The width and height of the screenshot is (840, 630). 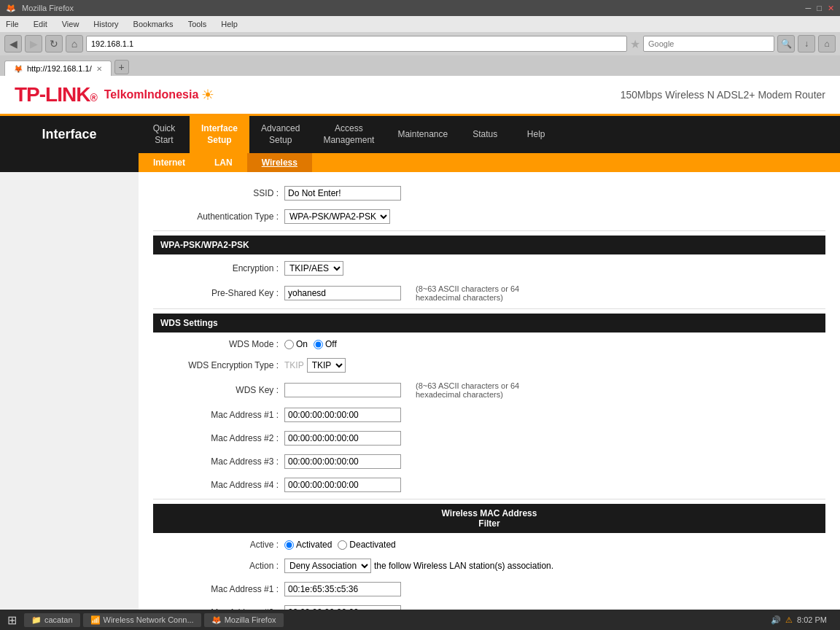 What do you see at coordinates (54, 44) in the screenshot?
I see `reload-button: ↻` at bounding box center [54, 44].